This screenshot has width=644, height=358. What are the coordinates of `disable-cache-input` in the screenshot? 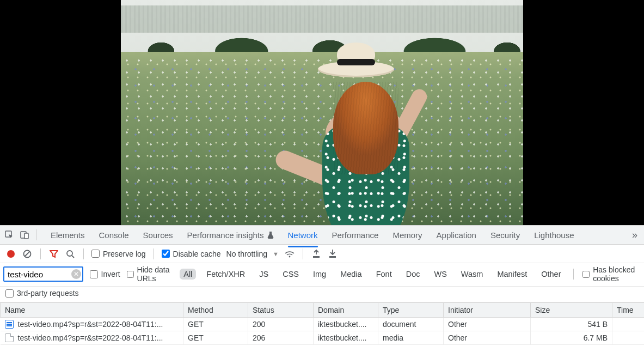 It's located at (165, 254).